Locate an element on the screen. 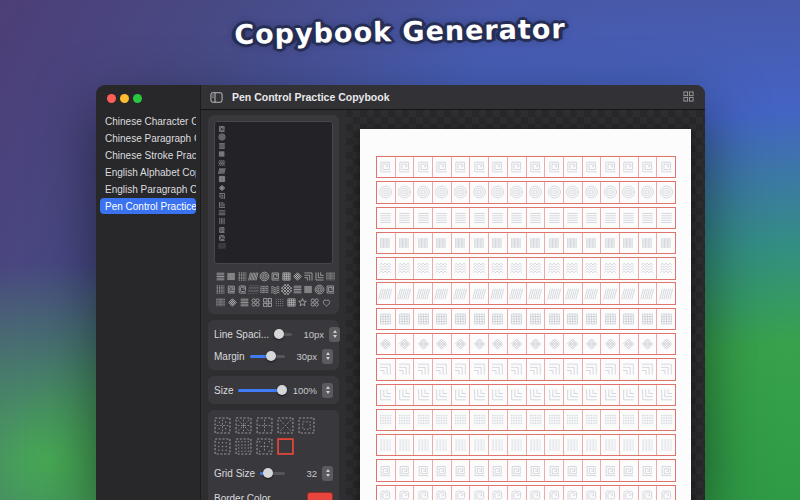 This screenshot has height=500, width=800. slider-line-spacing-thumb is located at coordinates (279, 334).